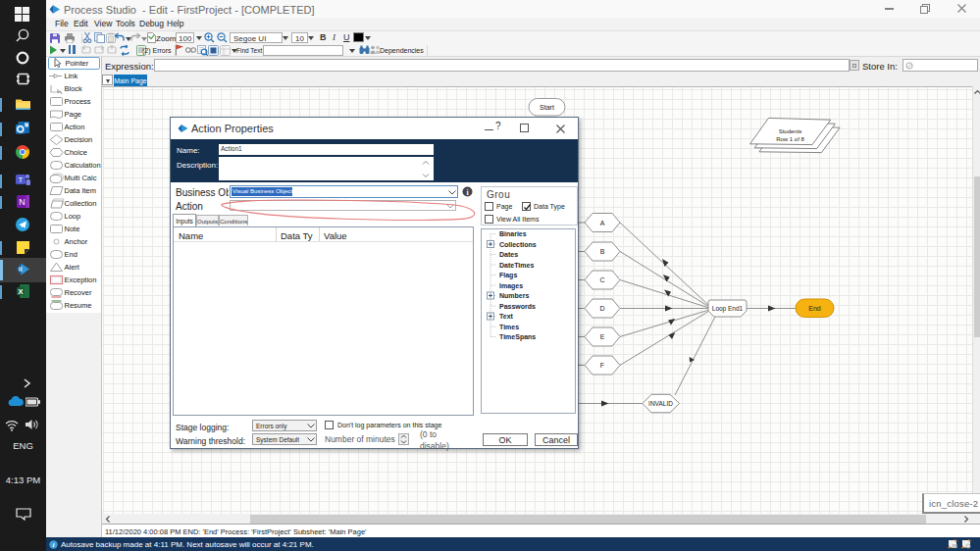 This screenshot has width=980, height=551. What do you see at coordinates (506, 316) in the screenshot?
I see `svg-text: Text` at bounding box center [506, 316].